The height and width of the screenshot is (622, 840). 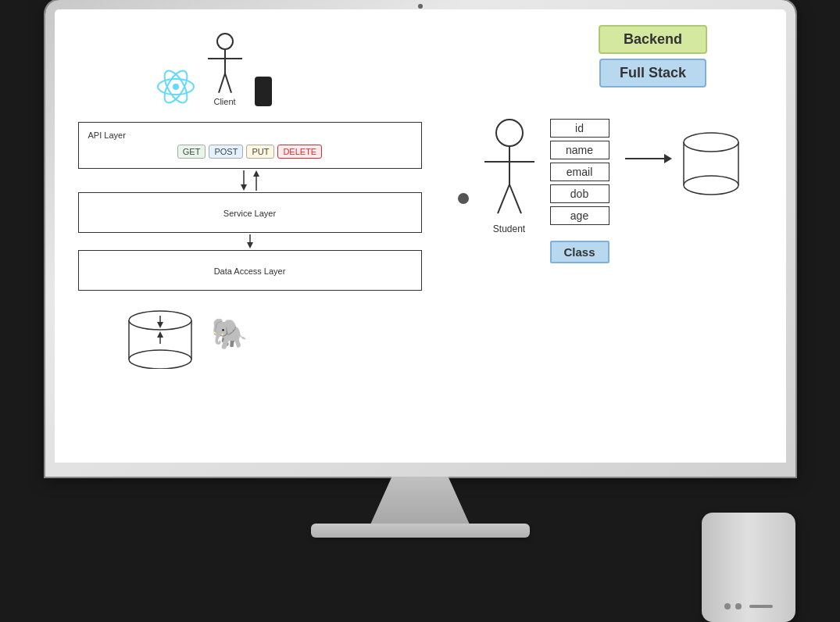 I want to click on put-badge: PUT, so click(x=260, y=152).